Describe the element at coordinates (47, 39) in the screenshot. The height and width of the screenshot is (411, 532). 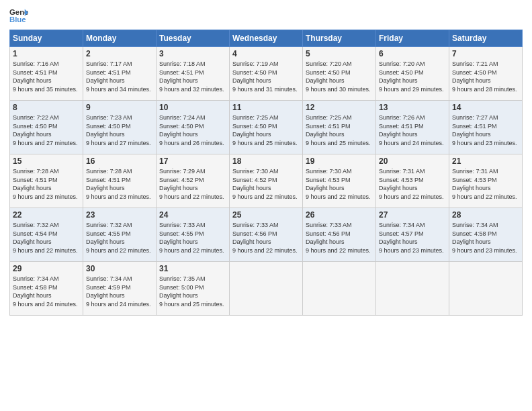
I see `col-header-sunday: Sunday` at that location.